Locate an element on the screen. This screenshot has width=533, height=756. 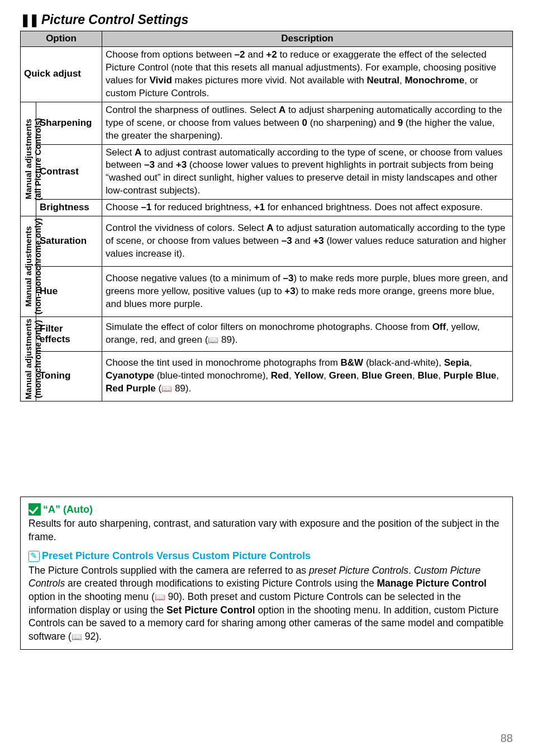
table-row: Toning Choose the tint used in monochrom… is located at coordinates (267, 376).